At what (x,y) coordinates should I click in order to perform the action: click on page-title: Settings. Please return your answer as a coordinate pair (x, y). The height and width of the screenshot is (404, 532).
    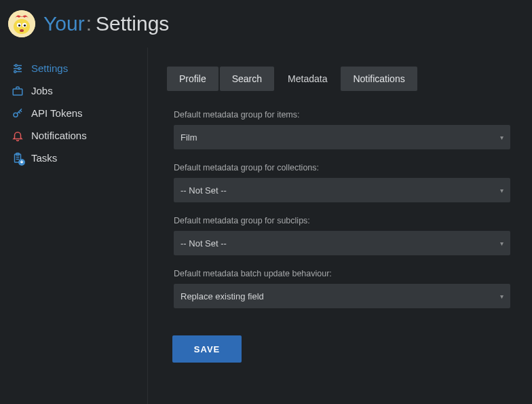
    Looking at the image, I should click on (132, 24).